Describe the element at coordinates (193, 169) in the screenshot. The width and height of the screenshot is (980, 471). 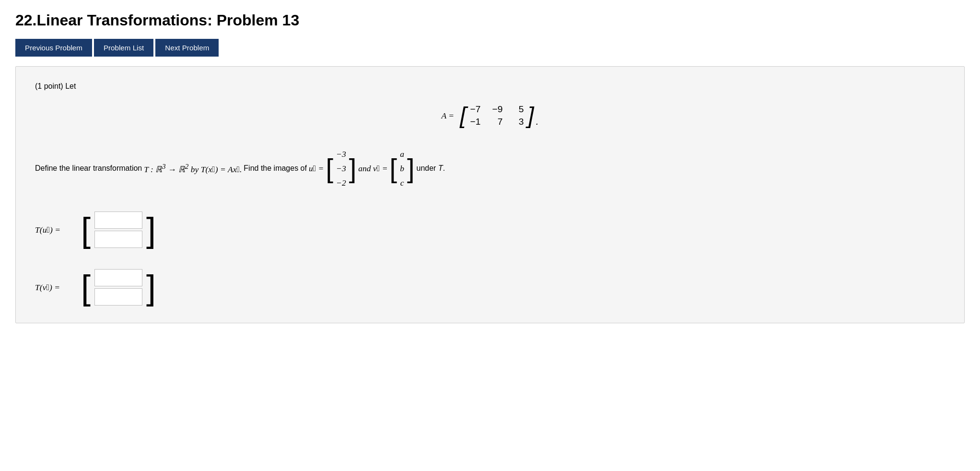
I see `transformation-formula: T : ℝ3 → ℝ2 by T(x⃗) = Ax⃗.` at that location.